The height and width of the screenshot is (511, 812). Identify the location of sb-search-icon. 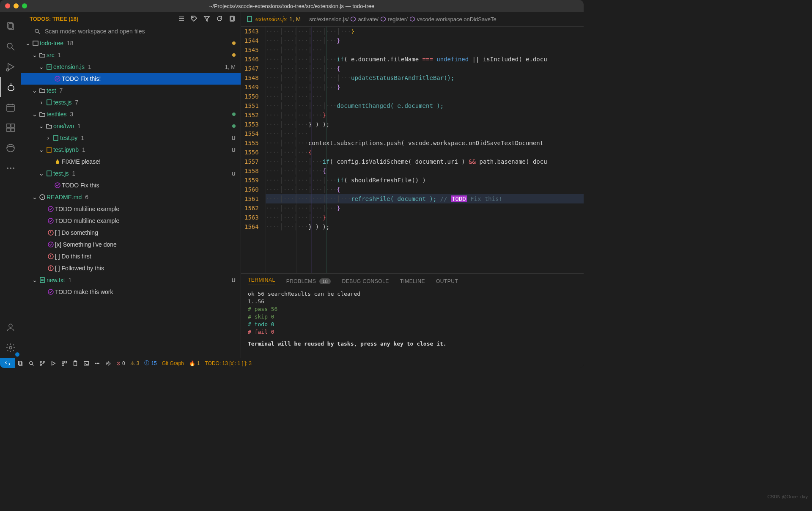
(31, 363).